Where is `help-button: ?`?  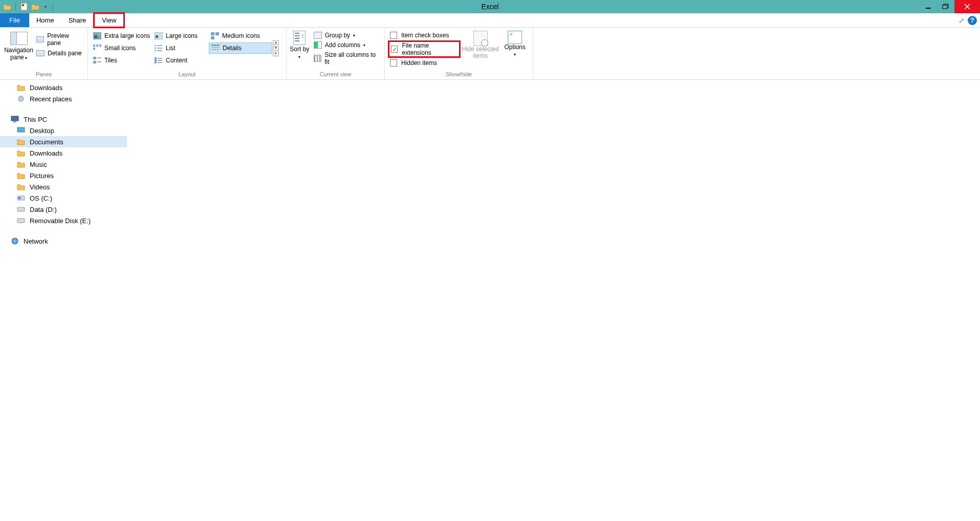 help-button: ? is located at coordinates (972, 20).